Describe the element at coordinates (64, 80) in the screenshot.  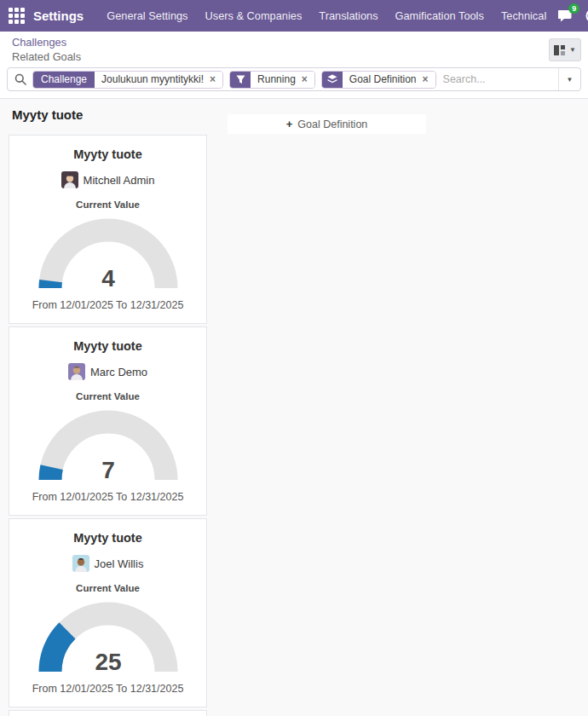
I see `facet-field-label: Challenge` at that location.